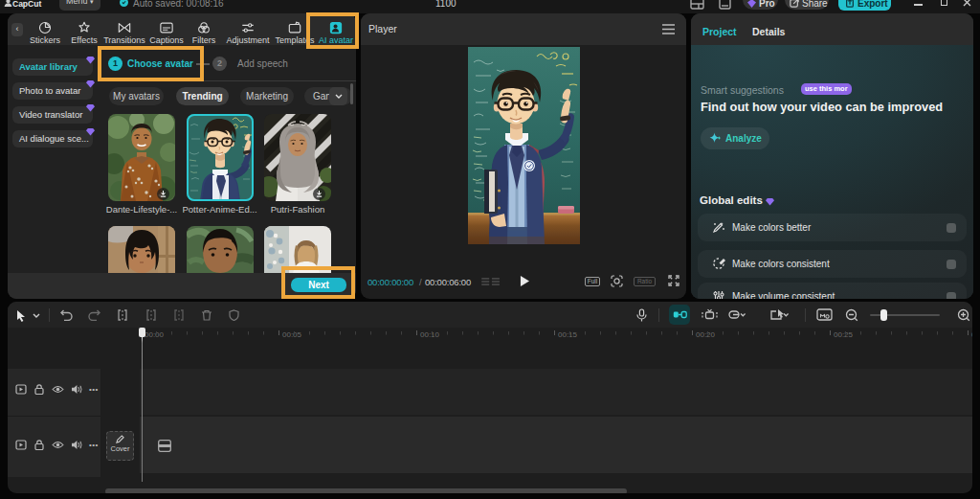 This screenshot has width=980, height=499. What do you see at coordinates (972, 335) in the screenshot?
I see `svg-text: 0` at bounding box center [972, 335].